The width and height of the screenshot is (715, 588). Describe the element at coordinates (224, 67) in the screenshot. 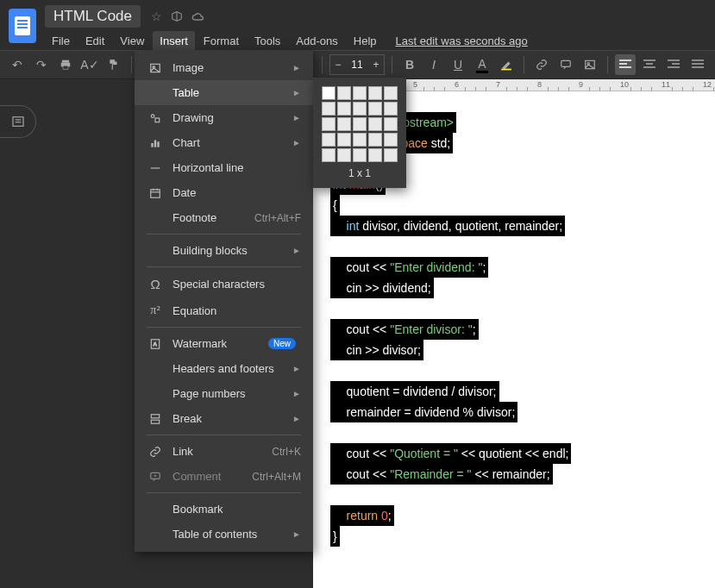

I see `insert-image: Image►` at that location.